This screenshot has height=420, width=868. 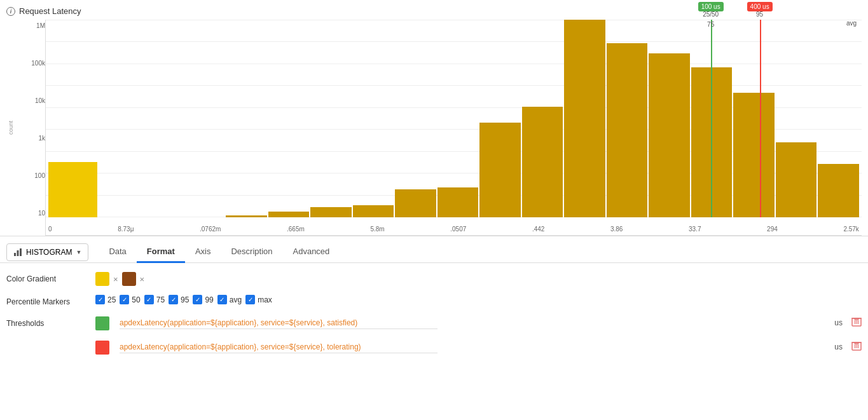 I want to click on threshold-color-green, so click(x=102, y=323).